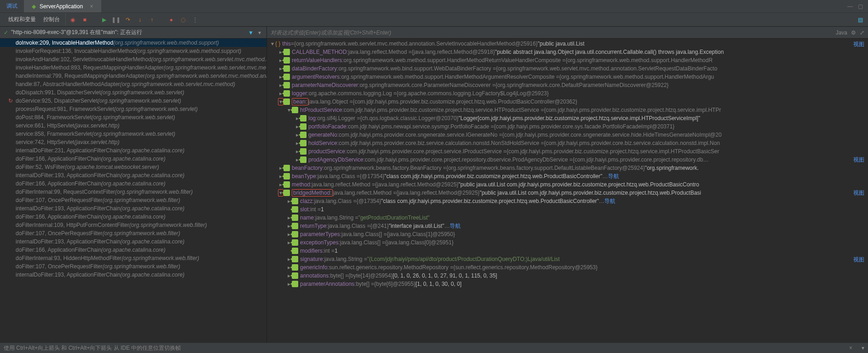 This screenshot has width=868, height=353. I want to click on variable-row: ▸name: java.lang.String = "getProductDur…, so click(567, 218).